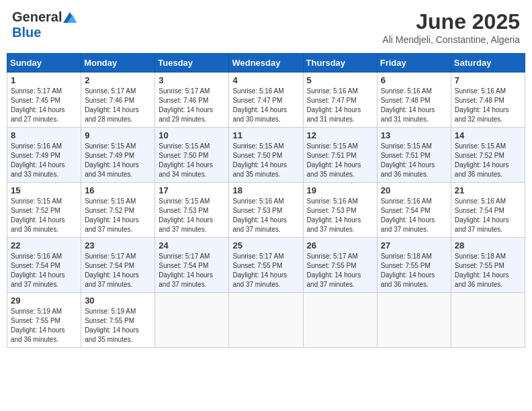  I want to click on logo: General Blue, so click(44, 25).